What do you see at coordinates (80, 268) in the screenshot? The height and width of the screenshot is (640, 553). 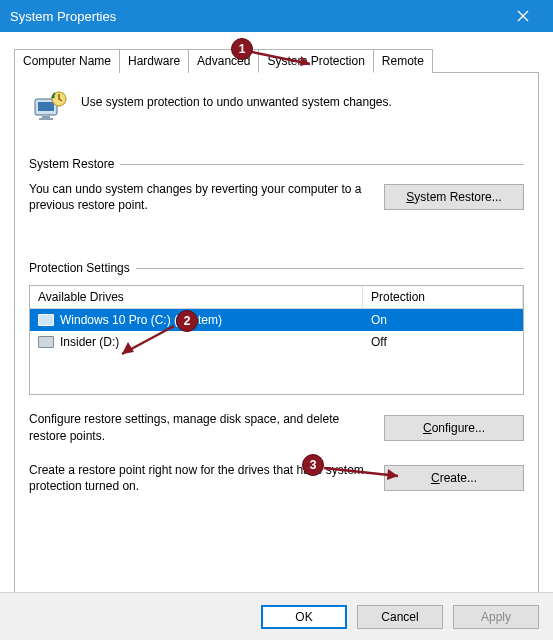 I see `group-label-text: Protection Settings` at bounding box center [80, 268].